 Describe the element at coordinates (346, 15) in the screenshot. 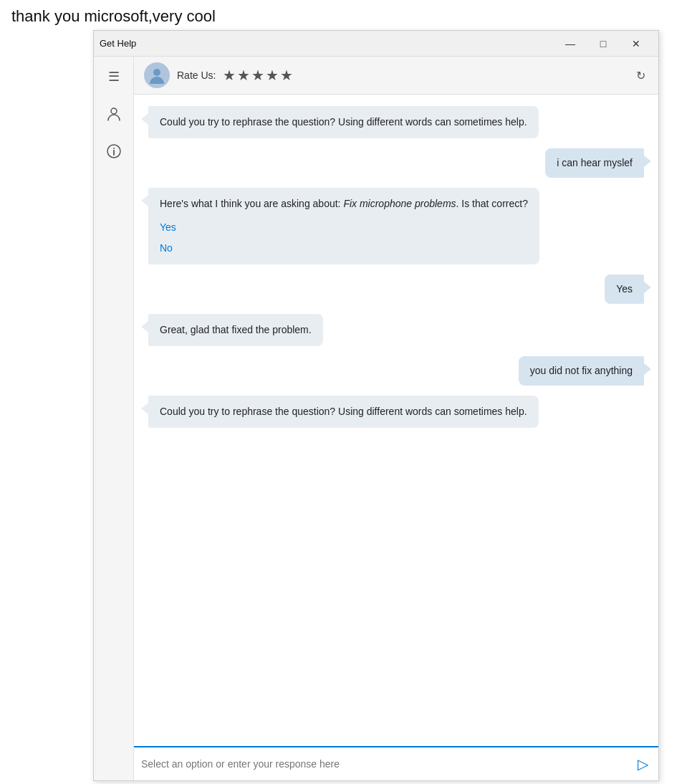

I see `page-title: thank you microsoft,very cool` at that location.